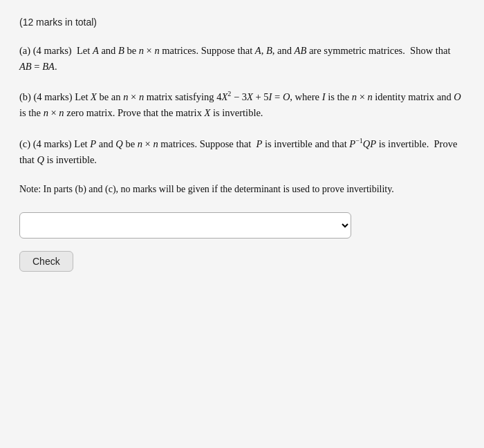 This screenshot has width=484, height=448. Describe the element at coordinates (46, 261) in the screenshot. I see `check-button: Check` at that location.